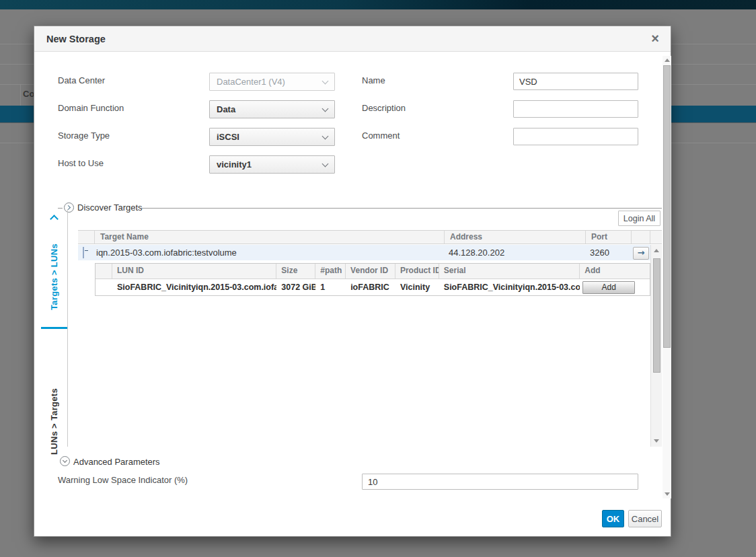 The height and width of the screenshot is (557, 756). I want to click on targets-table-scrollbar, so click(656, 346).